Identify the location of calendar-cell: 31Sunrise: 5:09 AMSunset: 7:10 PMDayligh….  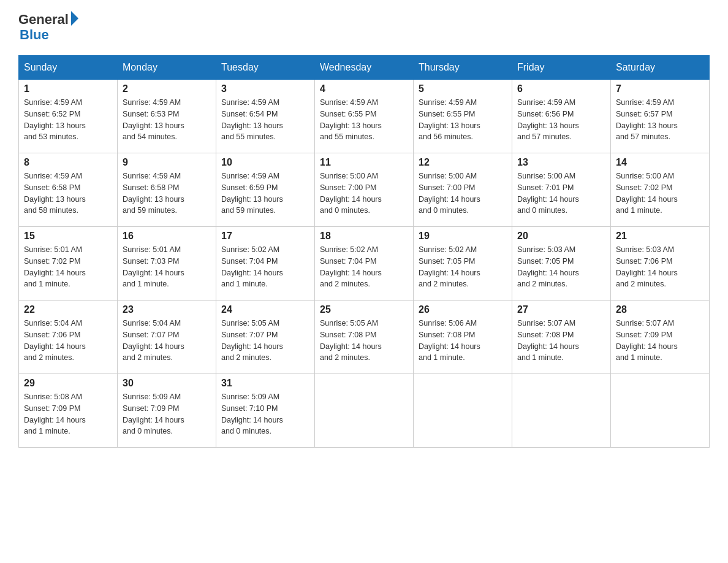
(266, 411).